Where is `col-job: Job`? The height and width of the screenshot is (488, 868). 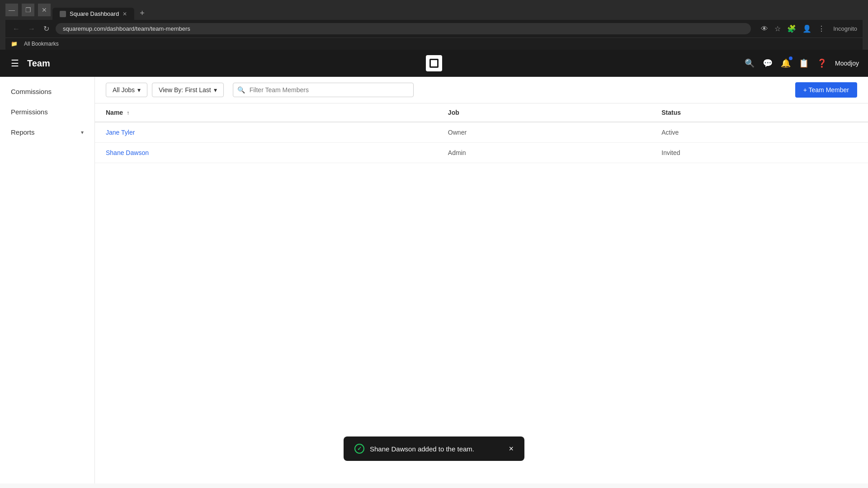
col-job: Job is located at coordinates (544, 113).